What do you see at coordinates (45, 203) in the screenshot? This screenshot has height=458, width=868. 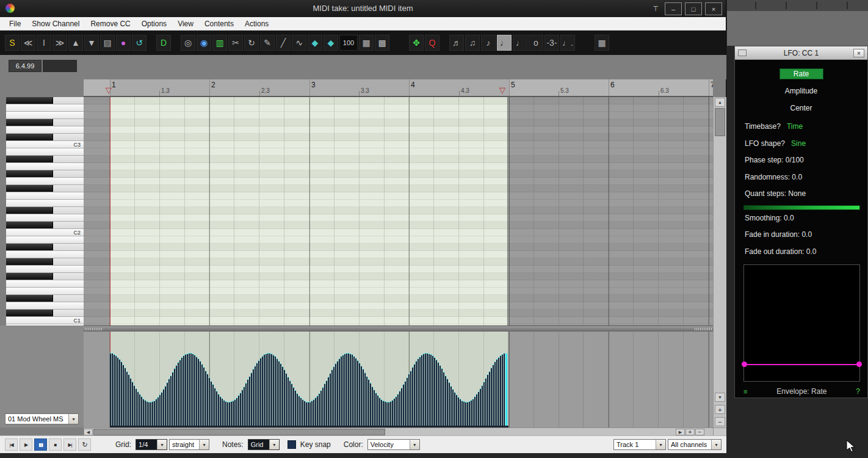 I see `piano-key-e2` at bounding box center [45, 203].